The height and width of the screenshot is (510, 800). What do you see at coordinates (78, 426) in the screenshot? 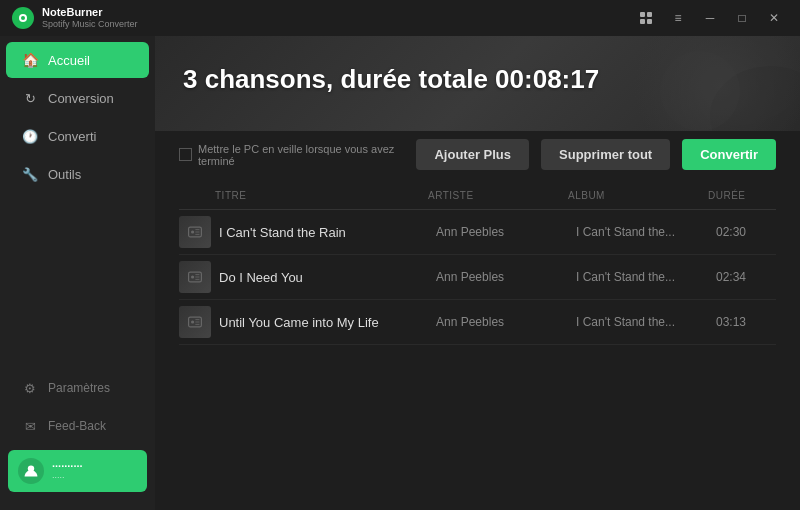
I see `sidebar-item-feedback: ✉ Feed-Back` at bounding box center [78, 426].